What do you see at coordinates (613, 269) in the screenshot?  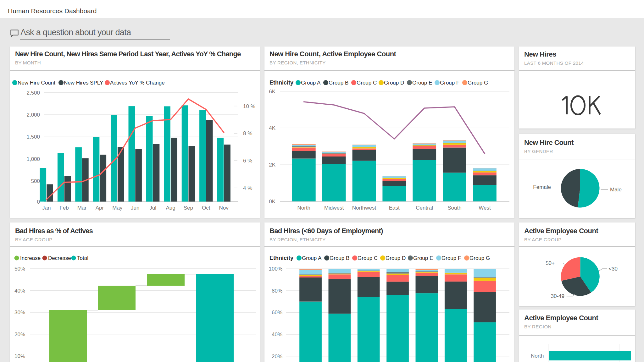 I see `svg-text: <30` at bounding box center [613, 269].